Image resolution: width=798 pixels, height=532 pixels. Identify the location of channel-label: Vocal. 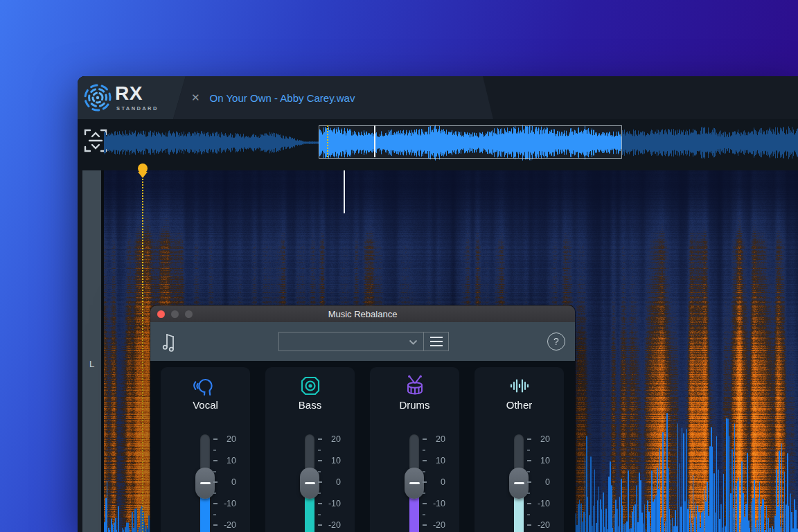
(205, 405).